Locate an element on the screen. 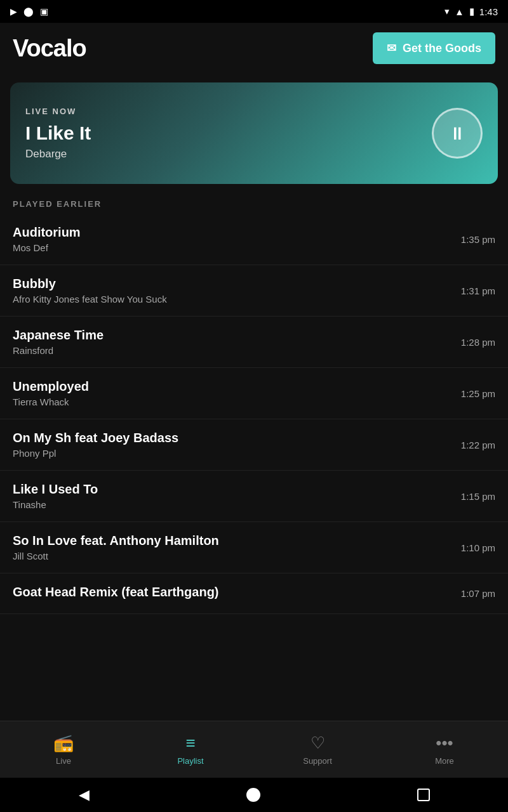  track-time: 1:31 pm is located at coordinates (478, 291).